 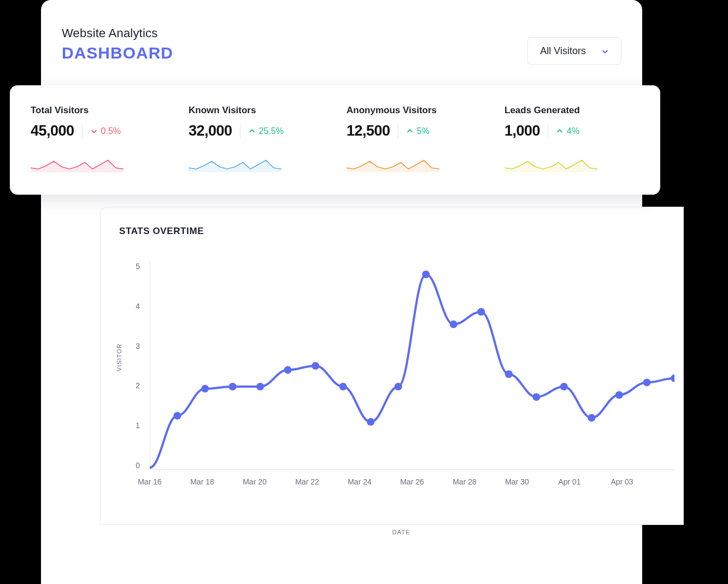 I want to click on x-ticks: Mar 16Mar 18Mar 20Mar 22Mar 24Mar 26Mar …, so click(x=412, y=482).